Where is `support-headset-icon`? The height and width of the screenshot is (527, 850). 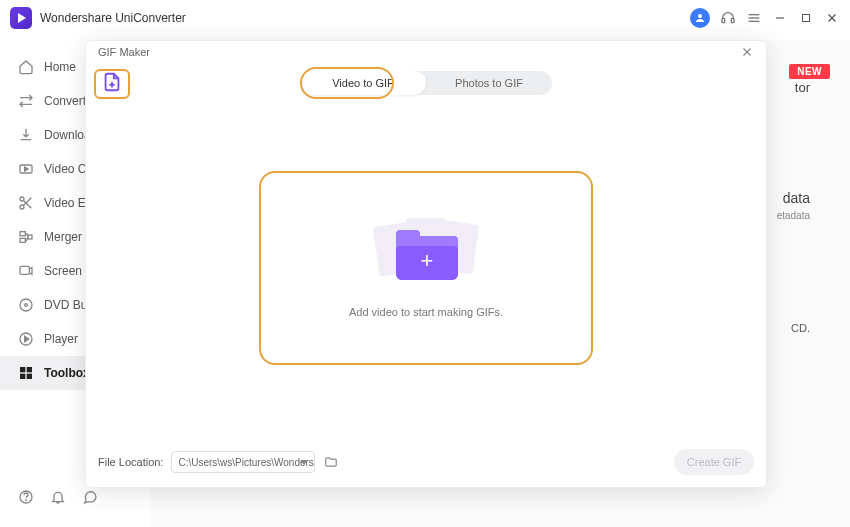
support-headset-icon is located at coordinates (728, 18).